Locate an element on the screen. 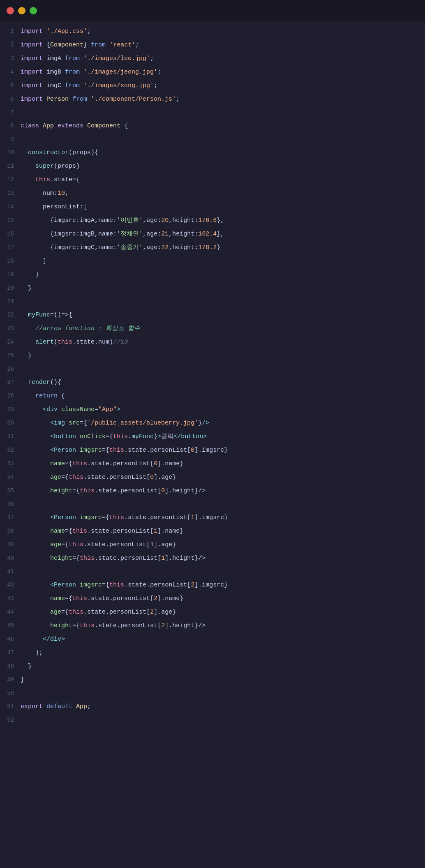 Image resolution: width=425 pixels, height=868 pixels. line-7: 7 is located at coordinates (212, 113).